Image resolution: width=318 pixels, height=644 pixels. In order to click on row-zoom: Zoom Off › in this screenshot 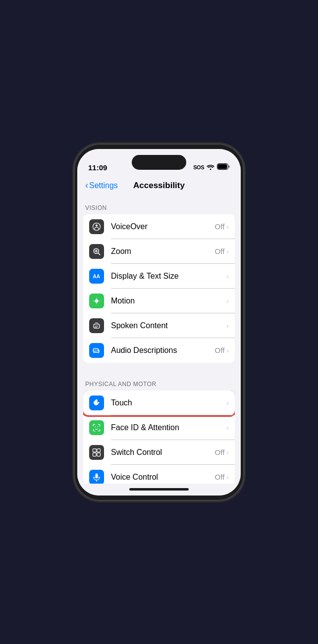, I will do `click(159, 251)`.